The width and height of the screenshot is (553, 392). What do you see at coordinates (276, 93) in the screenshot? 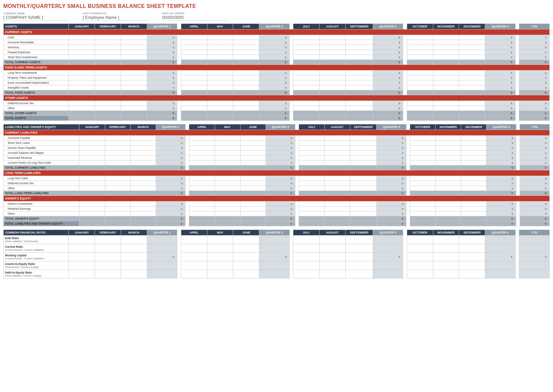
I see `table-row: TOTAL FIXED ASSETS$ -$ -$ -$ -$ -` at bounding box center [276, 93].